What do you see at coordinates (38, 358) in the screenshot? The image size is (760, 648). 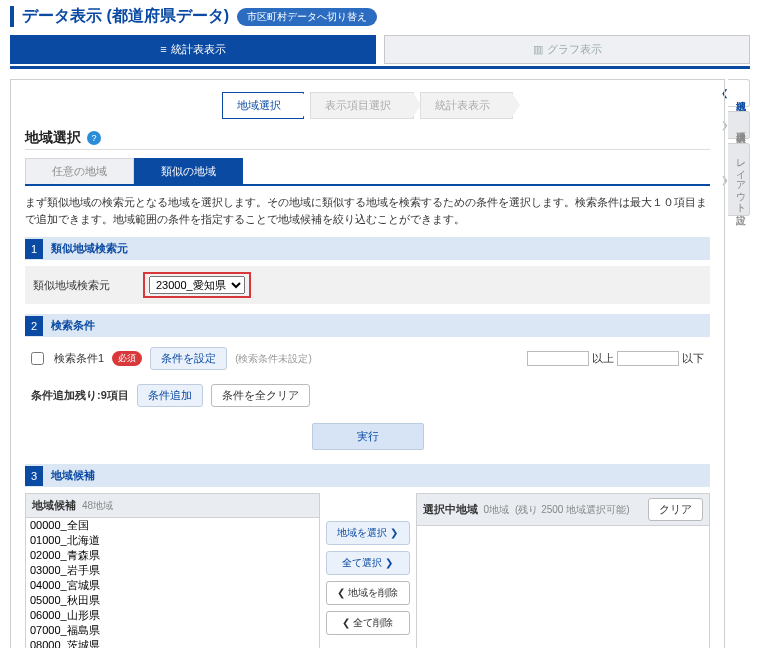 I see `condition-1-checkbox` at bounding box center [38, 358].